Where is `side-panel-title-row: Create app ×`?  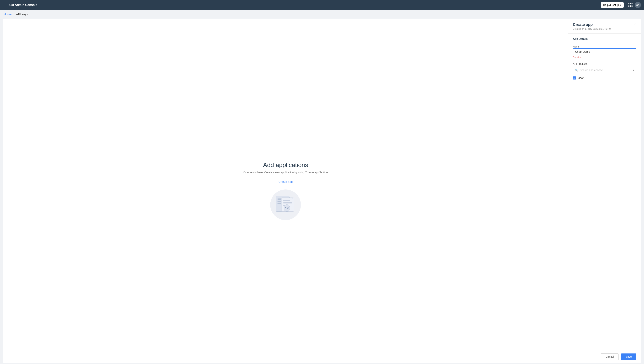 side-panel-title-row: Create app × is located at coordinates (604, 24).